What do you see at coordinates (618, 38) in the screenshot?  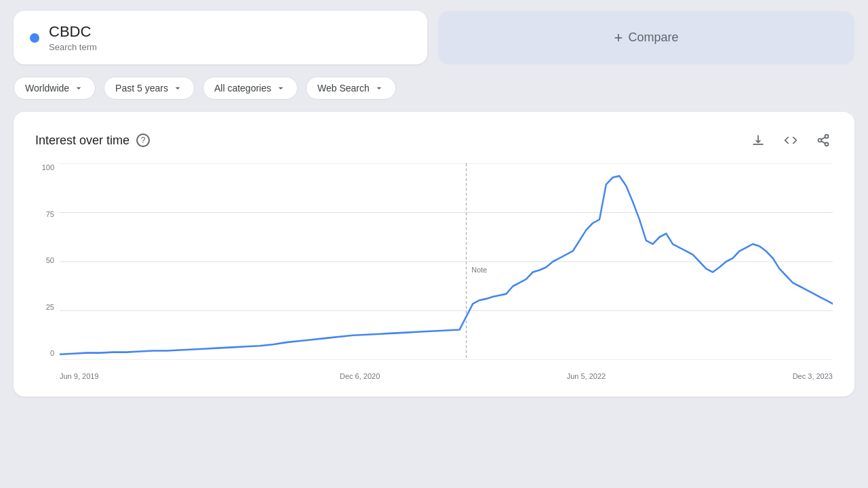 I see `compare-plus-icon: +` at bounding box center [618, 38].